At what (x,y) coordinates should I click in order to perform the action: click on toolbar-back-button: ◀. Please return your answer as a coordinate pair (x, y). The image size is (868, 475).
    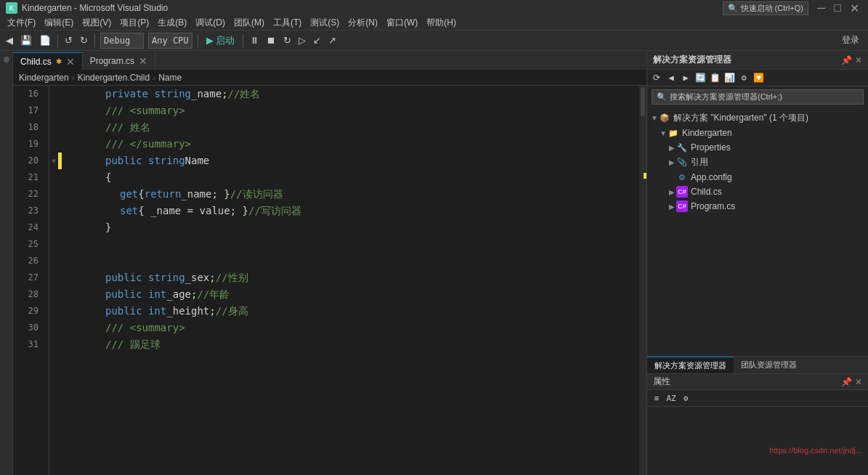
    Looking at the image, I should click on (9, 41).